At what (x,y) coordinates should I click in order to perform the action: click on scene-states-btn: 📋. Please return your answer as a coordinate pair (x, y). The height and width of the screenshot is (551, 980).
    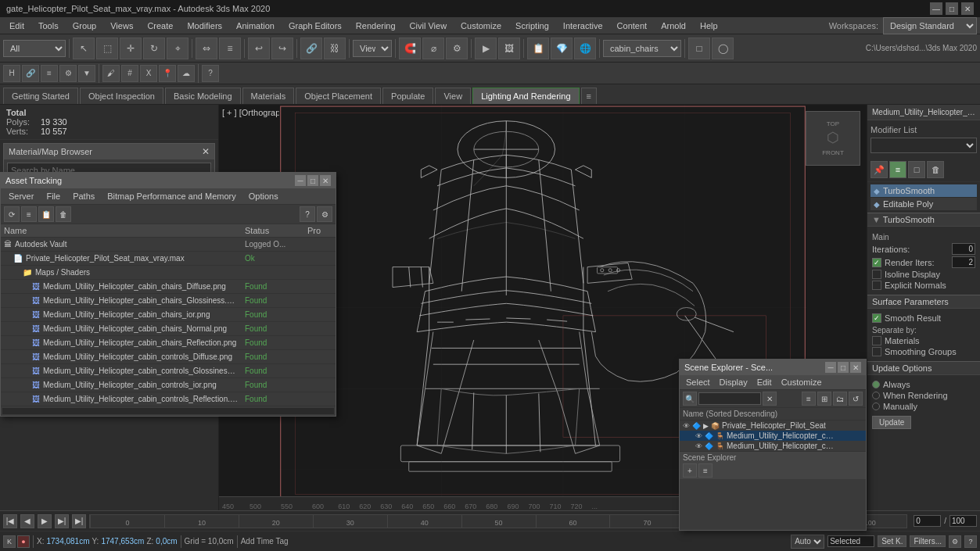
    Looking at the image, I should click on (538, 48).